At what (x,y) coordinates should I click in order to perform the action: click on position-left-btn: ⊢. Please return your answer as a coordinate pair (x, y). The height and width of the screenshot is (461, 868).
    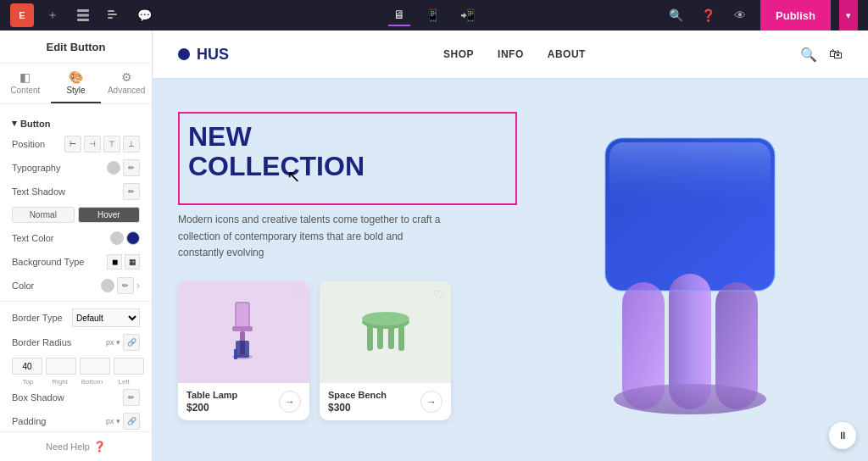
    Looking at the image, I should click on (73, 144).